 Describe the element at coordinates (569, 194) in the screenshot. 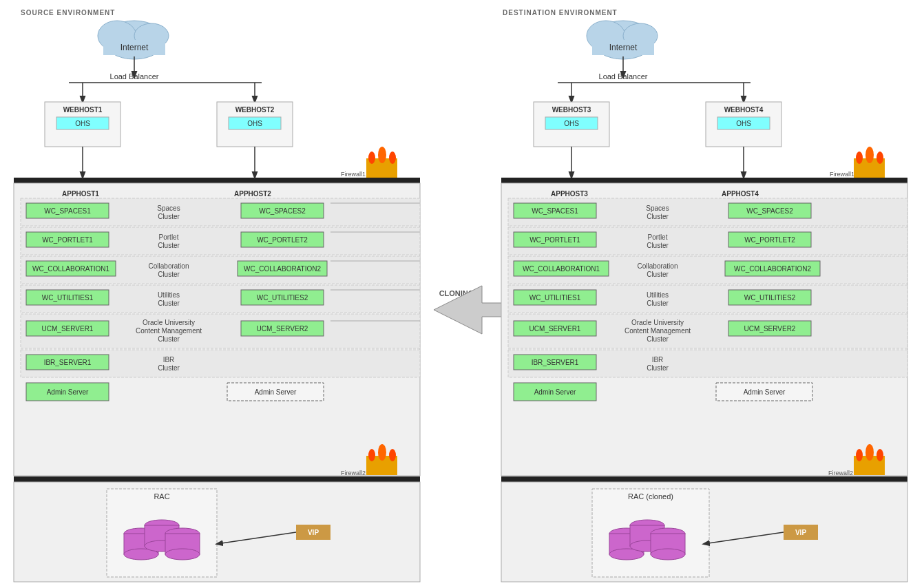

I see `dest-apphost3-label: APPHOST3` at that location.